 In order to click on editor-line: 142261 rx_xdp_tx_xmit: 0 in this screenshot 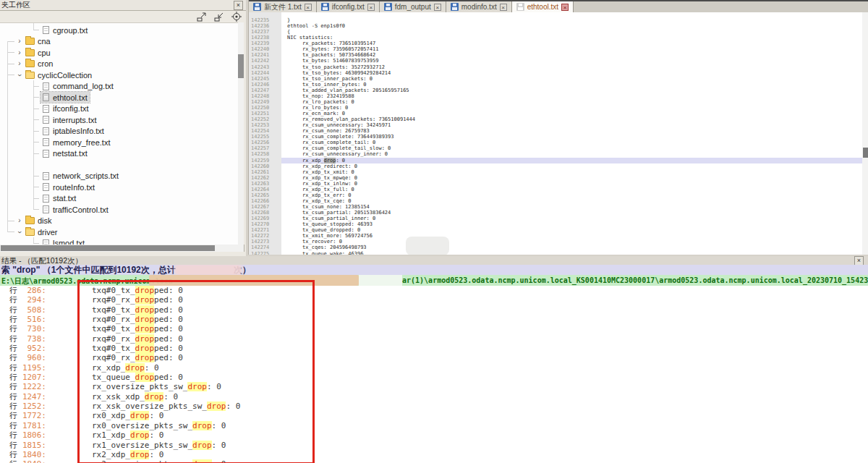, I will do `click(556, 172)`.